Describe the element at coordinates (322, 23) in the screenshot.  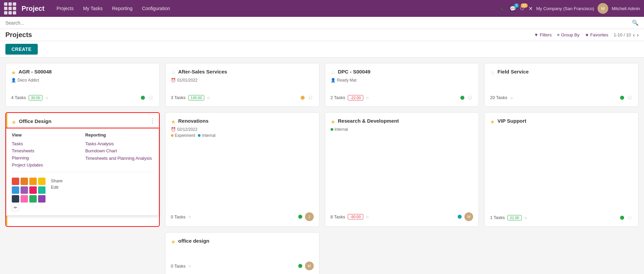
I see `search-bar: 🔍` at that location.